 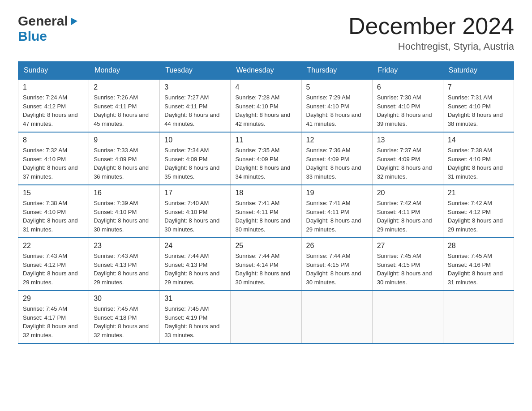 What do you see at coordinates (124, 322) in the screenshot?
I see `day-info: Sunrise: 7:45 AM Sunset: 4:18 PM Dayligh…` at bounding box center [124, 322].